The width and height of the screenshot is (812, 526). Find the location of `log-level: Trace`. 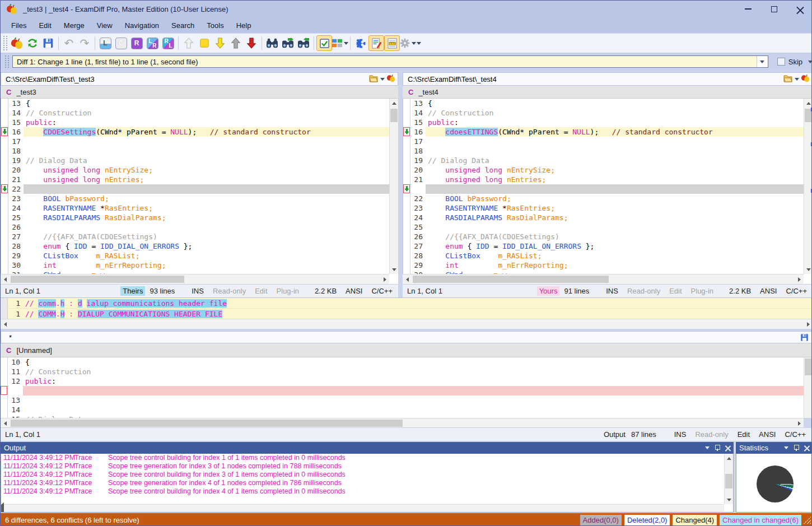

log-level: Trace is located at coordinates (91, 475).